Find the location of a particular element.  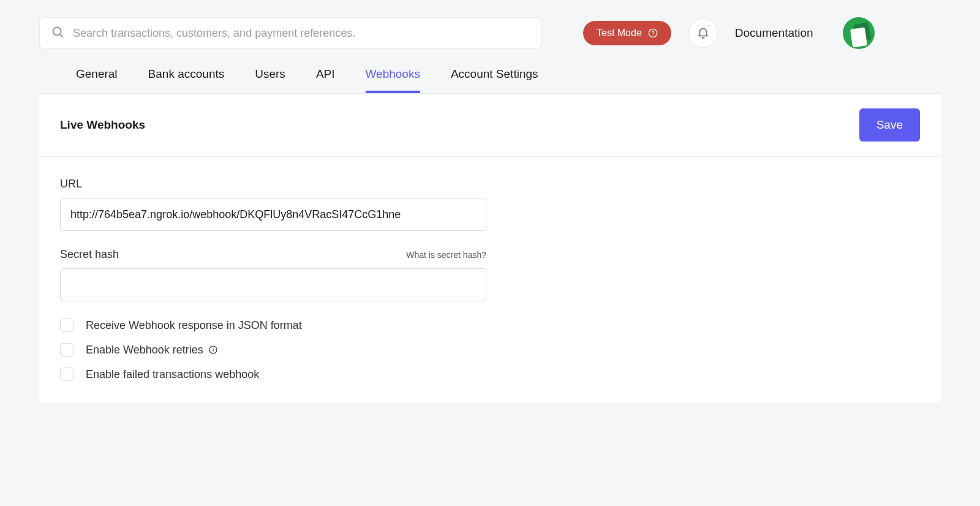

search-input is located at coordinates (301, 33).